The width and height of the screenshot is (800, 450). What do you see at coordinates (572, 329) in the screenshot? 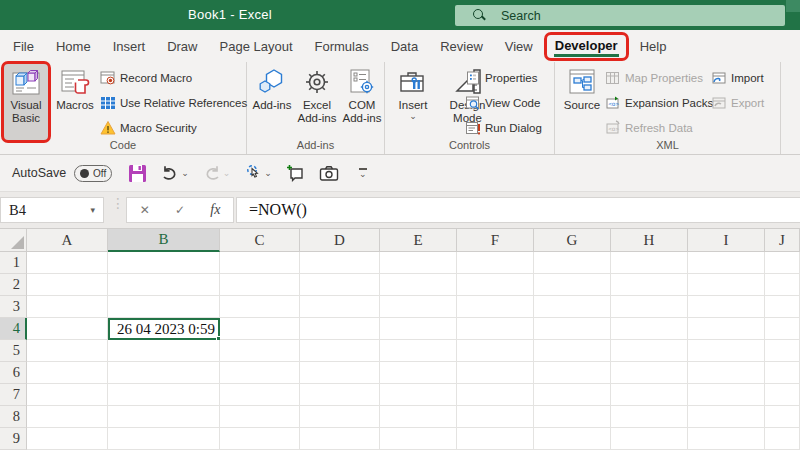
I see `cell-G4` at bounding box center [572, 329].